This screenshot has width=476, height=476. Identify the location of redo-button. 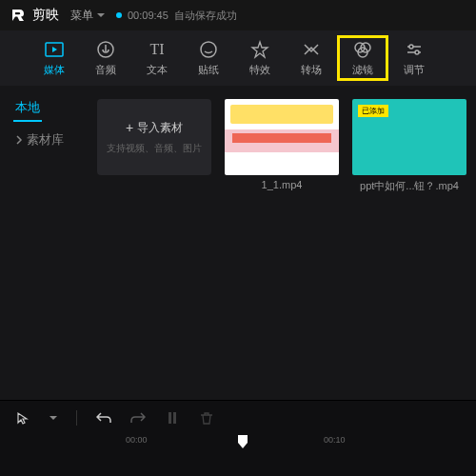
(138, 418).